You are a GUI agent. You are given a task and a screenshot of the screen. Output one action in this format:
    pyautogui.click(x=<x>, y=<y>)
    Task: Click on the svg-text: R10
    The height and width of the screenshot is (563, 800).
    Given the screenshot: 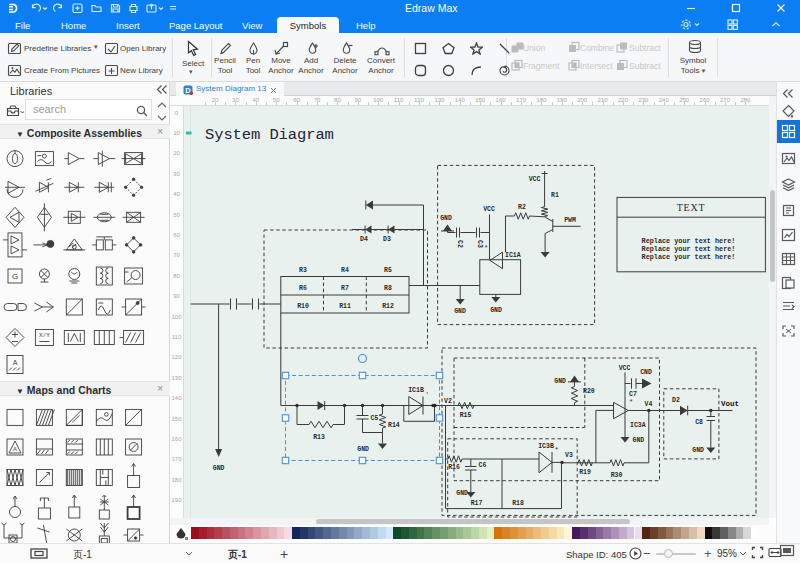 What is the action you would take?
    pyautogui.click(x=303, y=306)
    